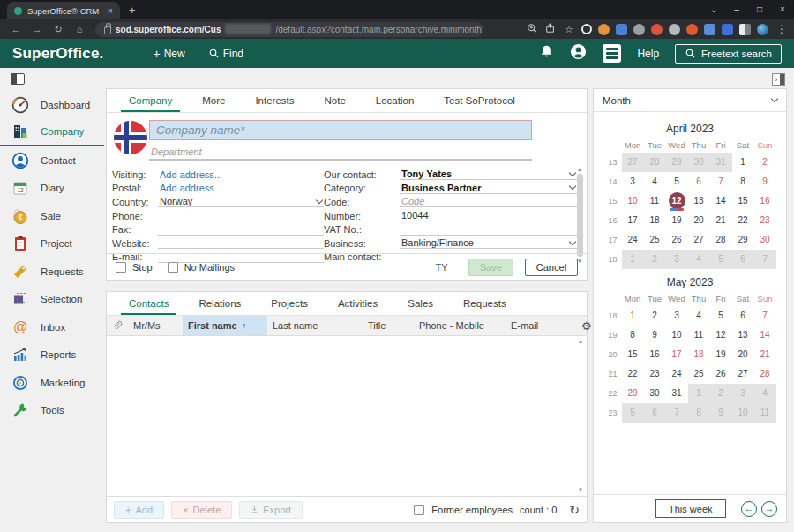 The height and width of the screenshot is (532, 794). What do you see at coordinates (743, 201) in the screenshot?
I see `day-cell: 15` at bounding box center [743, 201].